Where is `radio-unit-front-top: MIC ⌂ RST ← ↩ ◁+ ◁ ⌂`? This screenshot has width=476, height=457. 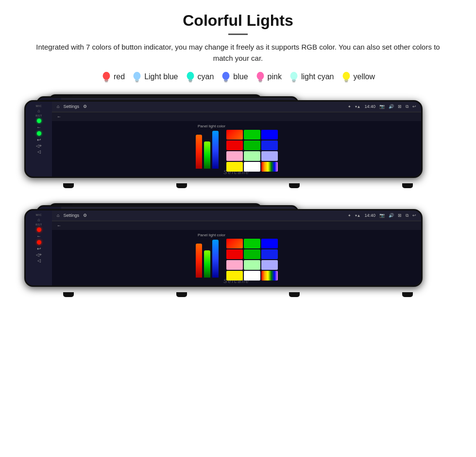
radio-unit-front-top: MIC ⌂ RST ← ↩ ◁+ ◁ ⌂ is located at coordinates (223, 139).